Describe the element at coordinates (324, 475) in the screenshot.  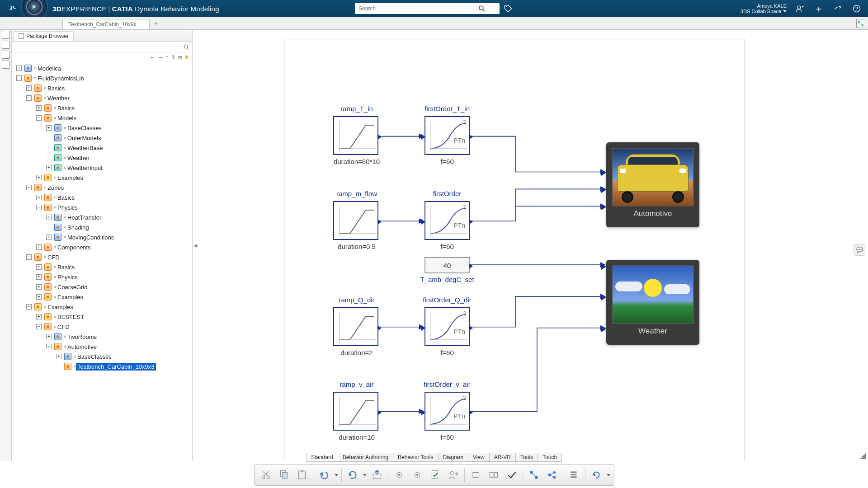
I see `undo-button` at that location.